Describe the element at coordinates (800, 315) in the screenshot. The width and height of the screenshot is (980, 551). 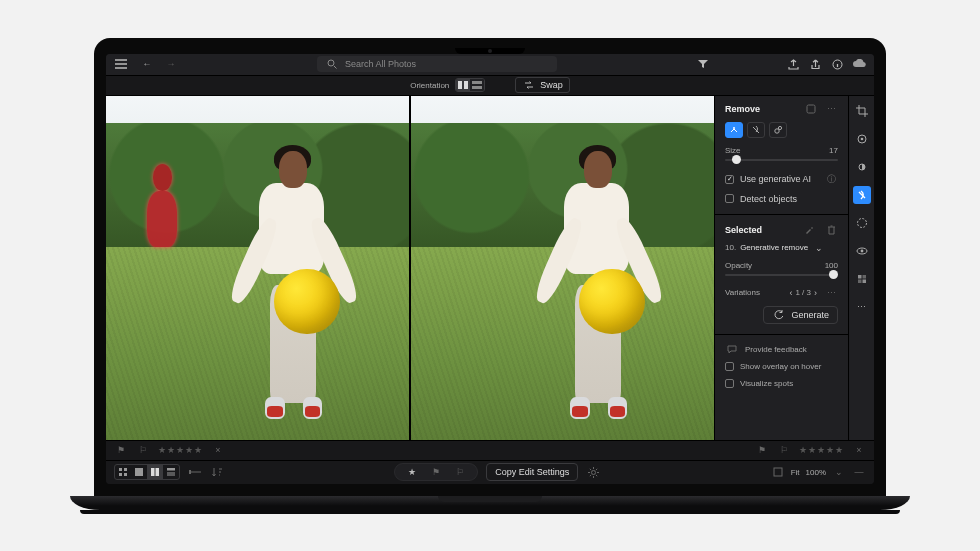
I see `generate-button: Generate` at that location.